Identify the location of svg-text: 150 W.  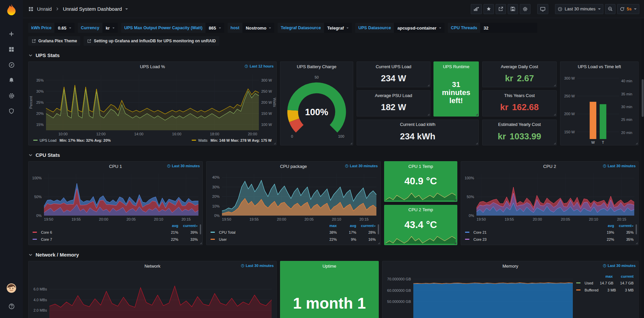
(267, 113).